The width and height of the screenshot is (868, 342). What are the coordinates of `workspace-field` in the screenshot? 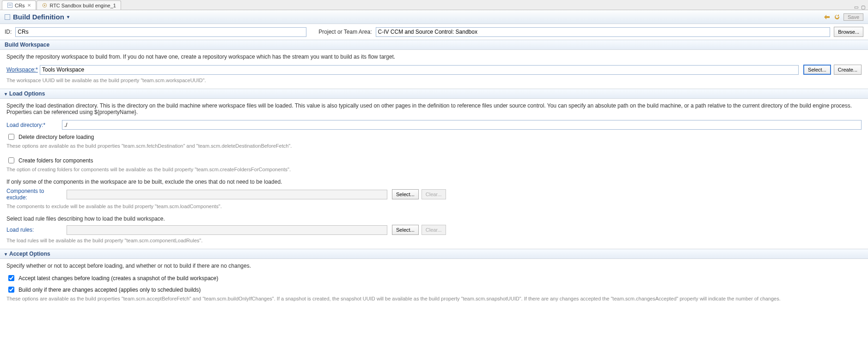 It's located at (419, 70).